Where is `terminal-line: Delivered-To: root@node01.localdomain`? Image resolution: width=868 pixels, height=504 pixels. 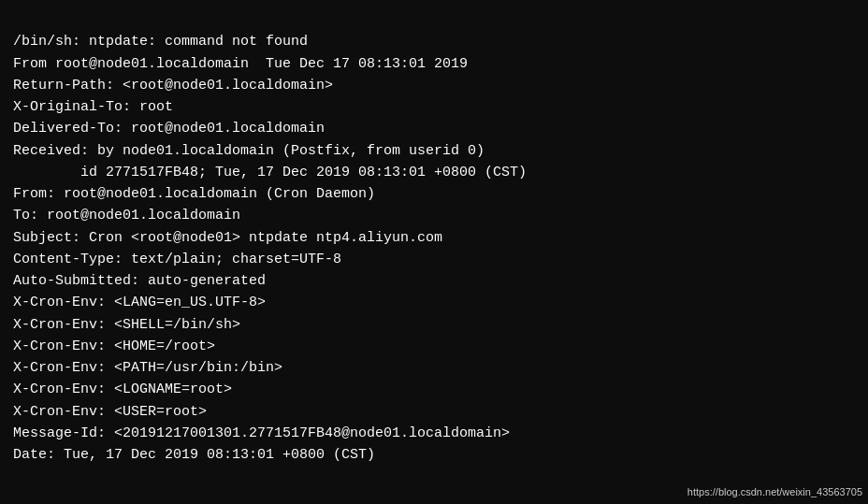
terminal-line: Delivered-To: root@node01.localdomain is located at coordinates (434, 129).